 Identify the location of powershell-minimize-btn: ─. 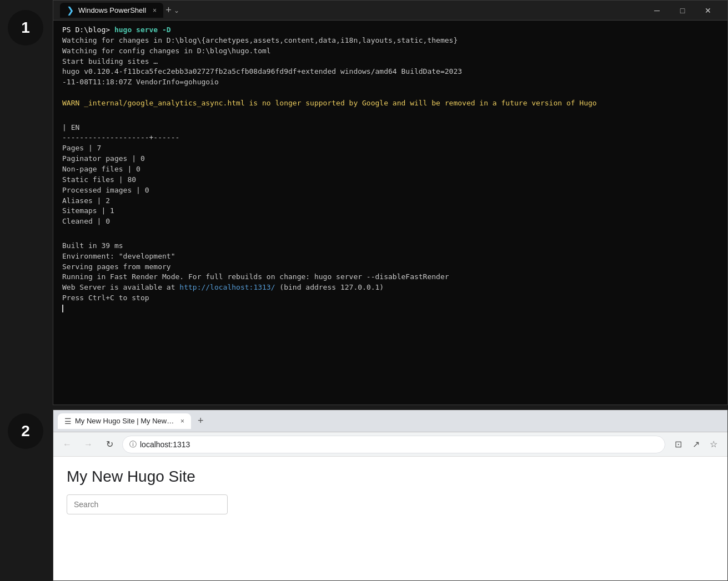
(657, 11).